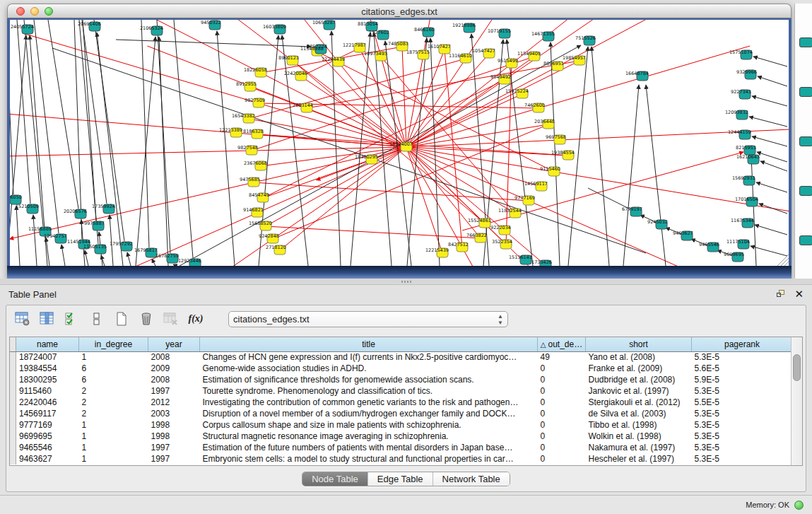  Describe the element at coordinates (563, 153) in the screenshot. I see `graph-node-label: 19384554` at that location.